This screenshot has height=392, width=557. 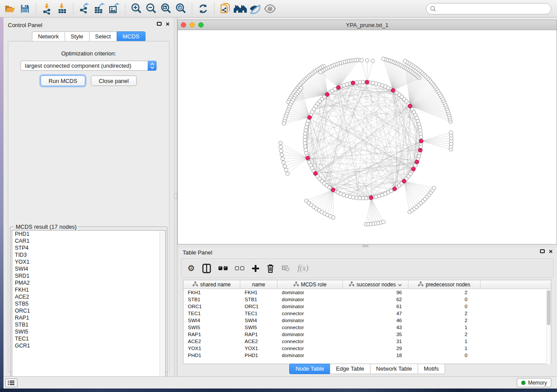 What do you see at coordinates (89, 290) in the screenshot?
I see `mcds-result-item: FKH1` at bounding box center [89, 290].